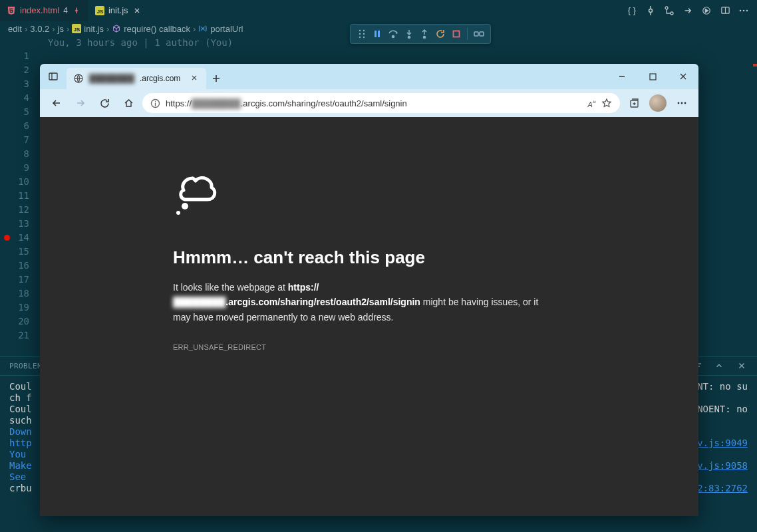  What do you see at coordinates (221, 29) in the screenshot?
I see `crumb: portalUrl` at bounding box center [221, 29].